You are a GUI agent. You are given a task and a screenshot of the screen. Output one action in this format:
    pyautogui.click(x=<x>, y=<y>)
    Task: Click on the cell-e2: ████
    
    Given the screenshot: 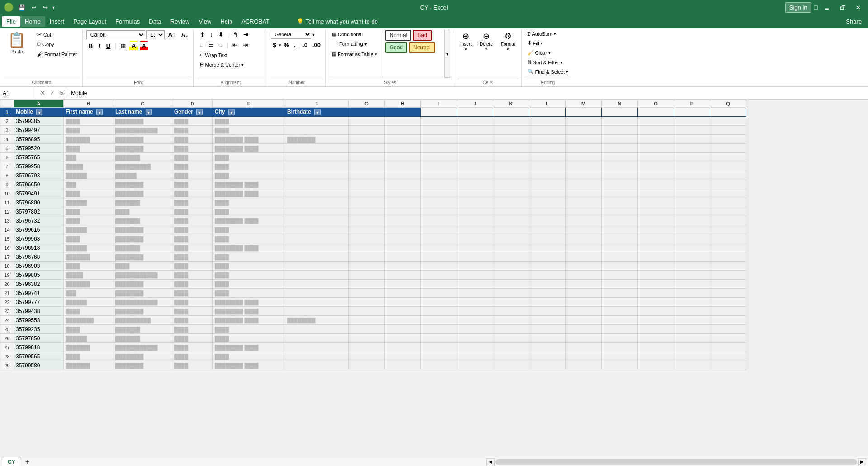 What is the action you would take?
    pyautogui.click(x=249, y=121)
    